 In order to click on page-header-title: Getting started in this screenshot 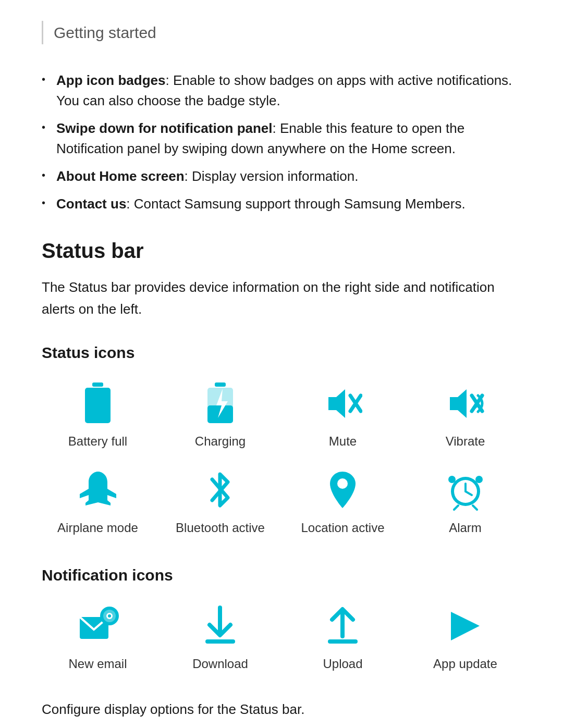, I will do `click(105, 32)`.